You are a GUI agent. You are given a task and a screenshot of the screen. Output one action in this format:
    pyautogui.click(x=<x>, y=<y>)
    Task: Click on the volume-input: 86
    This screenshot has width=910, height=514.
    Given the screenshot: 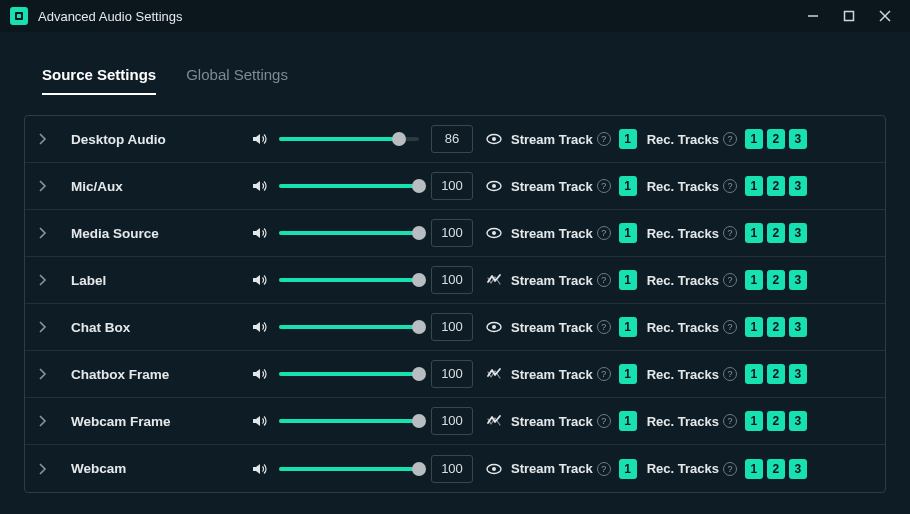 What is the action you would take?
    pyautogui.click(x=452, y=139)
    